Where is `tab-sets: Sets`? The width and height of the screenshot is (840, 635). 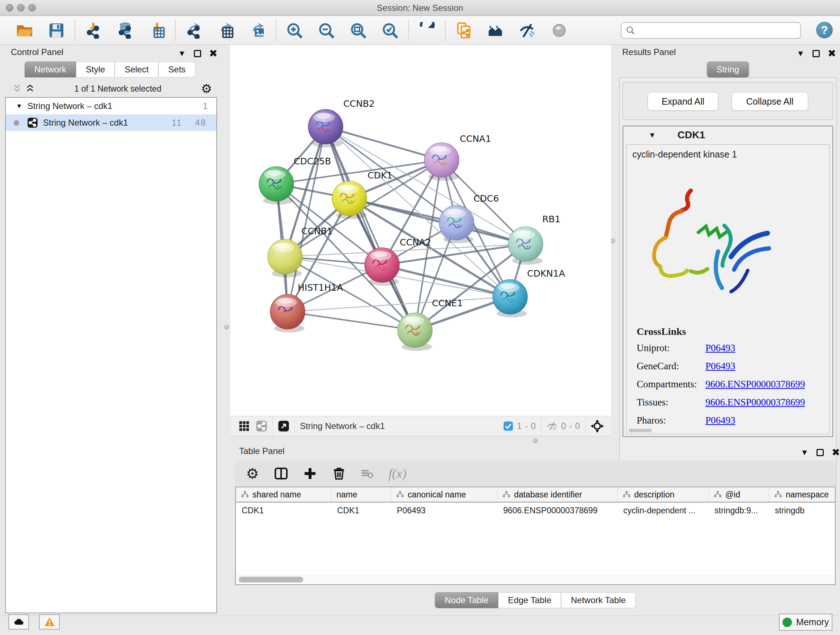 tab-sets: Sets is located at coordinates (177, 70).